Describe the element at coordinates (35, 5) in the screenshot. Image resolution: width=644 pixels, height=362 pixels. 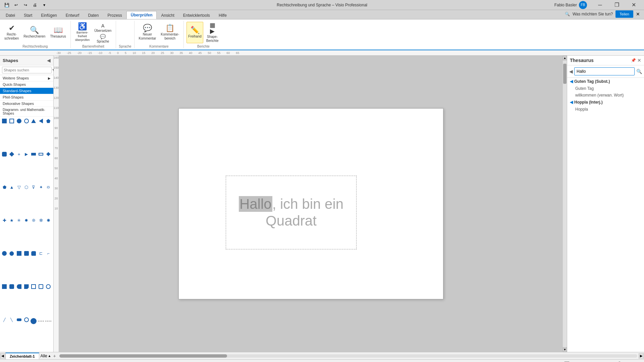
I see `print-button: 🖨` at that location.